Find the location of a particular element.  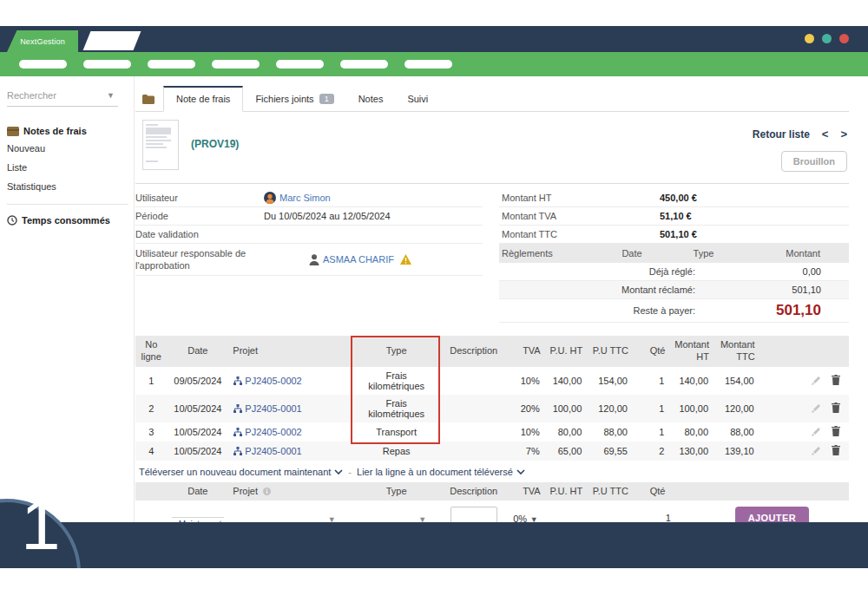

sidebar-item-statistiques: Statistiques is located at coordinates (66, 187).